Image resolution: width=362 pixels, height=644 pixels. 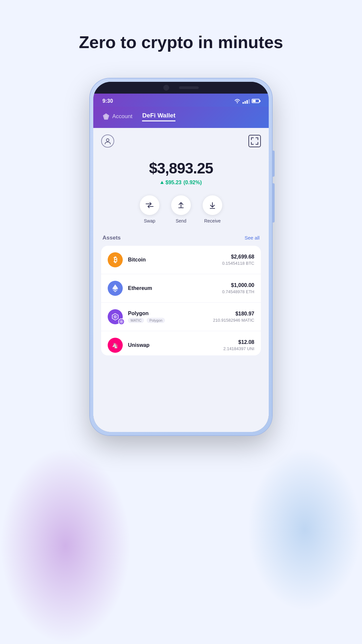 What do you see at coordinates (181, 343) in the screenshot?
I see `asset-row-uniswap: 🦄 Uniswap $12.08 2.14184397 UNI` at bounding box center [181, 343].